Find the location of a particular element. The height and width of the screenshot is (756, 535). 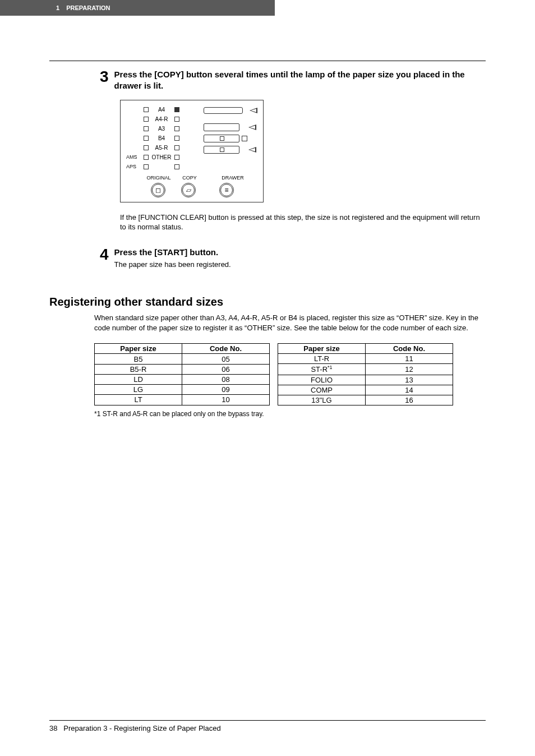

table-row: B505 is located at coordinates (182, 359).